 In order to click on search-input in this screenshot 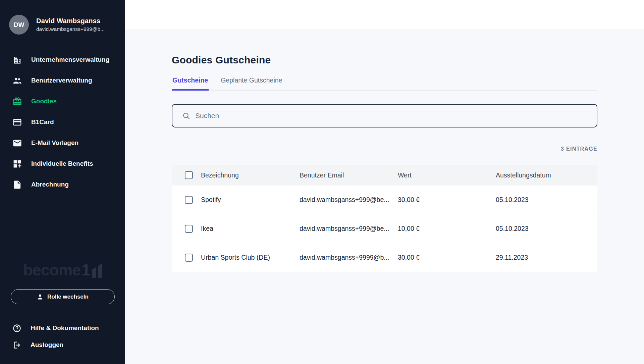, I will do `click(396, 116)`.